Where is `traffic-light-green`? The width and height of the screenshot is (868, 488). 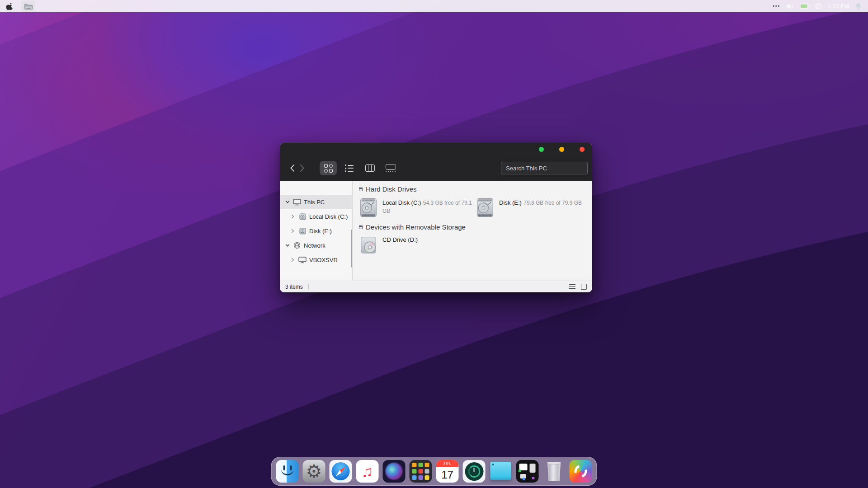 traffic-light-green is located at coordinates (542, 149).